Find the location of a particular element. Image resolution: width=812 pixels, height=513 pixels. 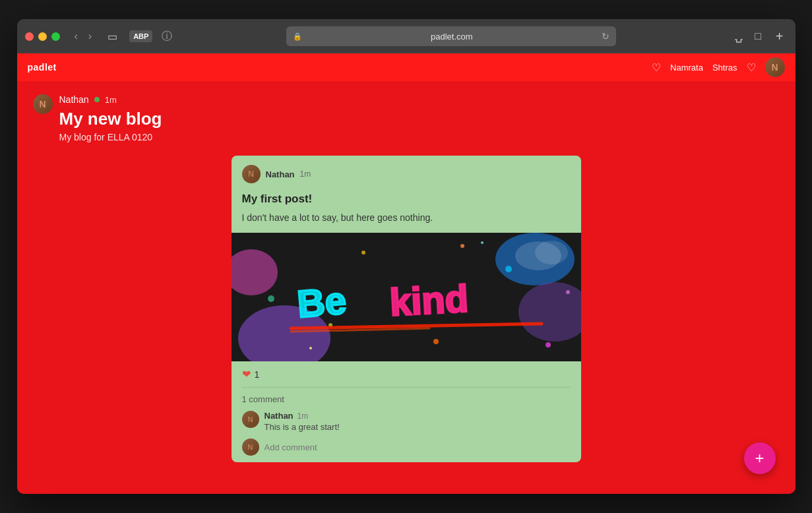

svg-text: kind is located at coordinates (429, 301).